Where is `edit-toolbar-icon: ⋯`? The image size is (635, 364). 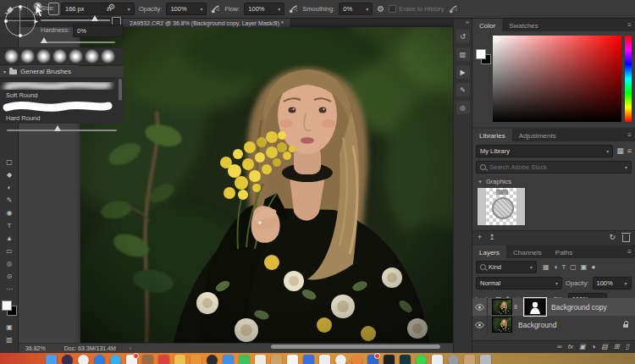
edit-toolbar-icon: ⋯ is located at coordinates (9, 290).